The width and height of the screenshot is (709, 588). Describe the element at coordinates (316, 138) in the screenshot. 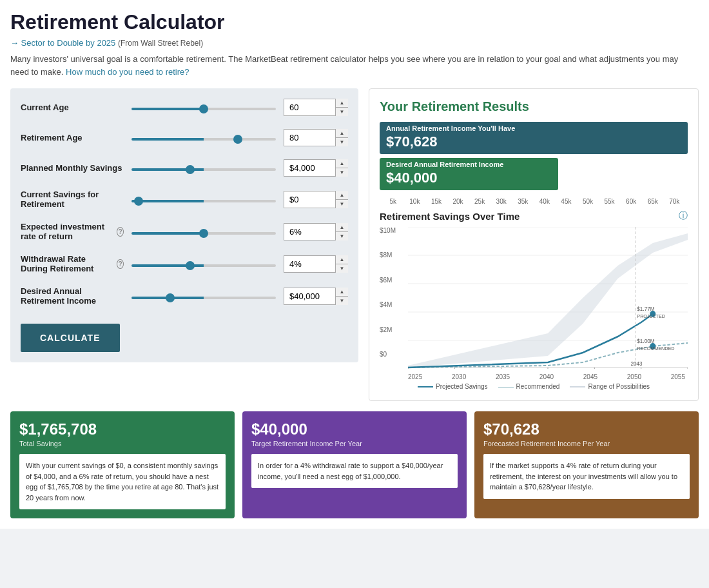

I see `retirement-age-input-wrap: ▲ ▼` at that location.